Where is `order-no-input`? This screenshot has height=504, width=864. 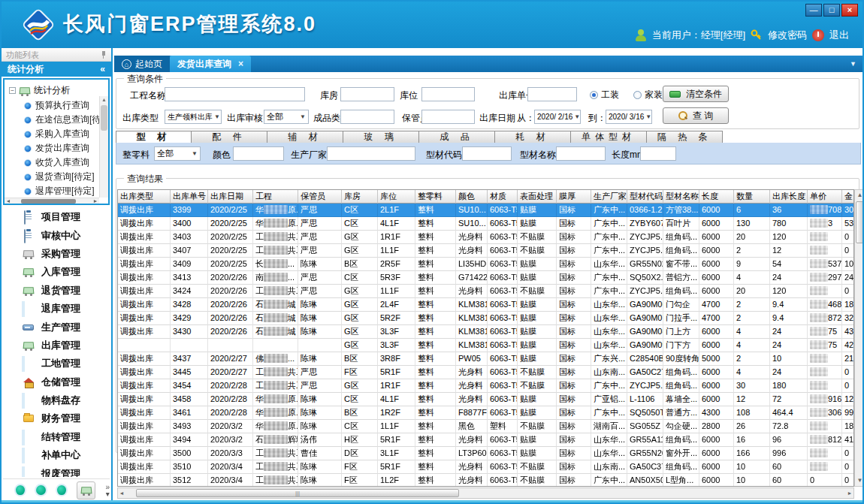
order-no-input is located at coordinates (552, 95).